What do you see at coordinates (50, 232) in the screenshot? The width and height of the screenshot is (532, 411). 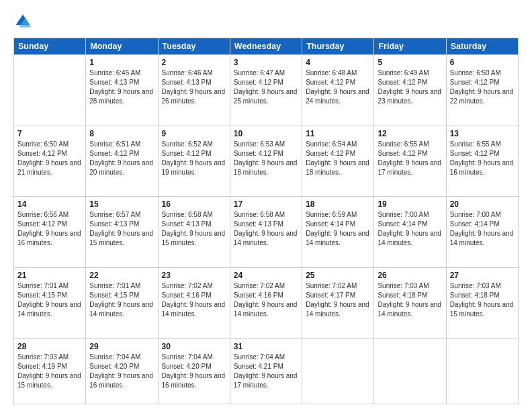 I see `calendar-cell: 14Sunrise: 6:56 AMSunset: 4:12 PMDayligh…` at bounding box center [50, 232].